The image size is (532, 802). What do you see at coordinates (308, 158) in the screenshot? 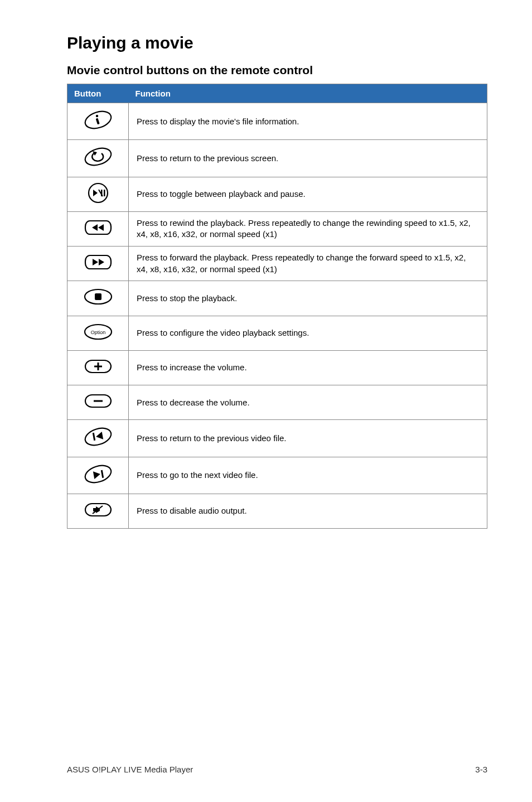
I see `function-cell: Press to return to the previous screen.` at bounding box center [308, 158].